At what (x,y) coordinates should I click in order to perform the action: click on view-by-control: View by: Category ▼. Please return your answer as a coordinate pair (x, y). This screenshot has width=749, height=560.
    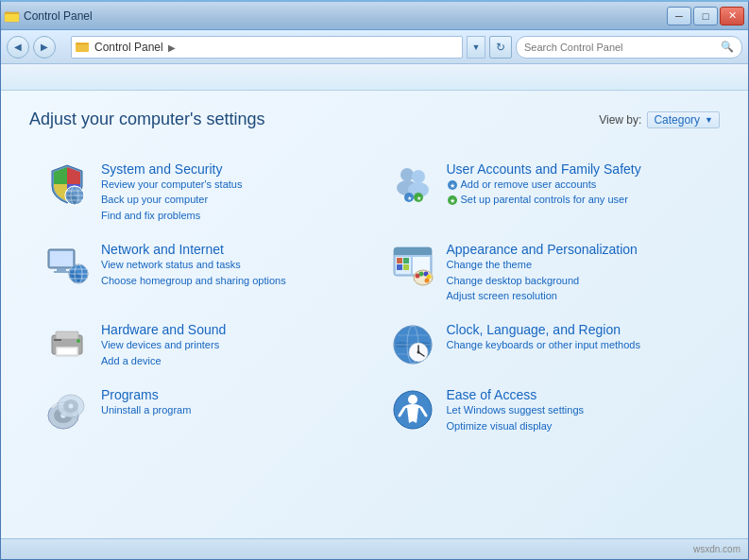
    Looking at the image, I should click on (659, 120).